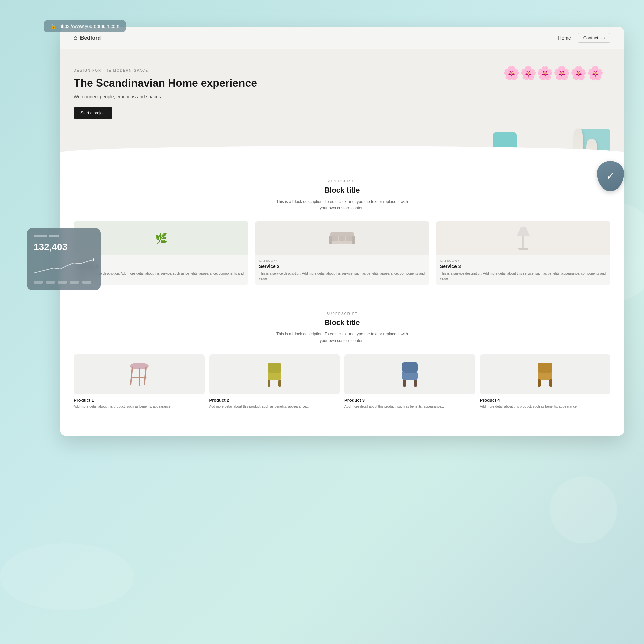 This screenshot has width=644, height=644. What do you see at coordinates (410, 374) in the screenshot?
I see `chair-blue-icon` at bounding box center [410, 374].